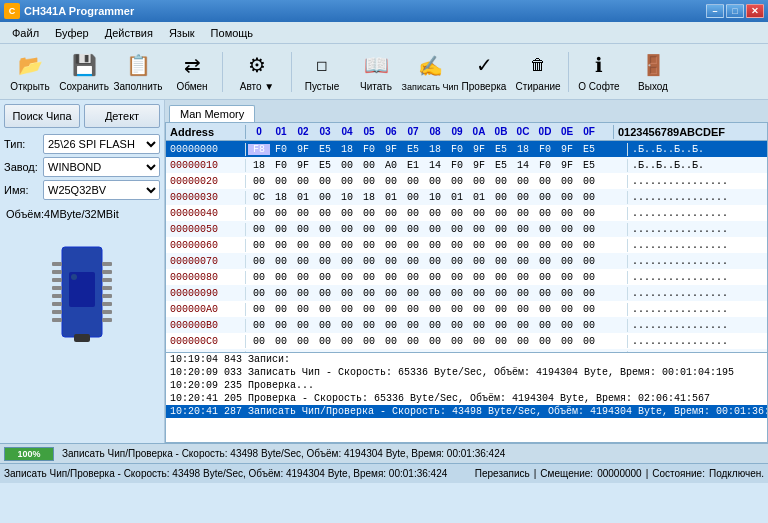  Describe the element at coordinates (466, 398) in the screenshot. I see `log-line-3: 10:20:41 205 Проверка - Скорость: 65336 …` at that location.